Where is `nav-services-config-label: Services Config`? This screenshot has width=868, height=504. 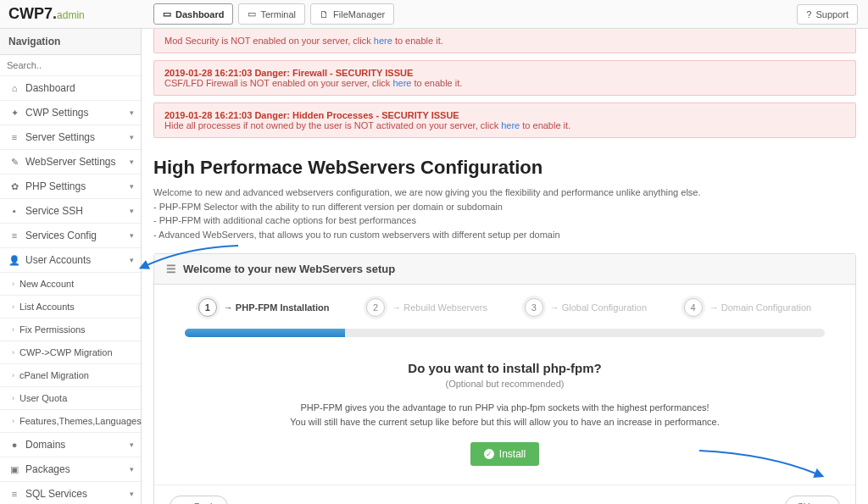 nav-services-config-label: Services Config is located at coordinates (61, 235).